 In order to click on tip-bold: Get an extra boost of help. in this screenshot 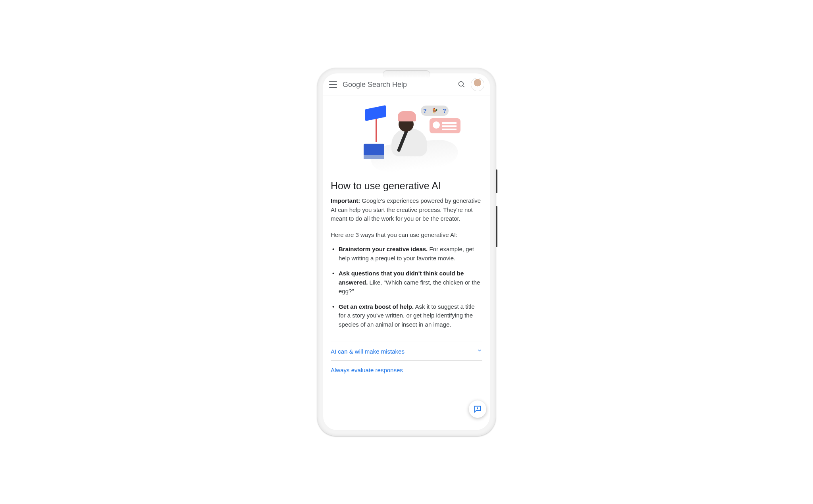, I will do `click(376, 306)`.